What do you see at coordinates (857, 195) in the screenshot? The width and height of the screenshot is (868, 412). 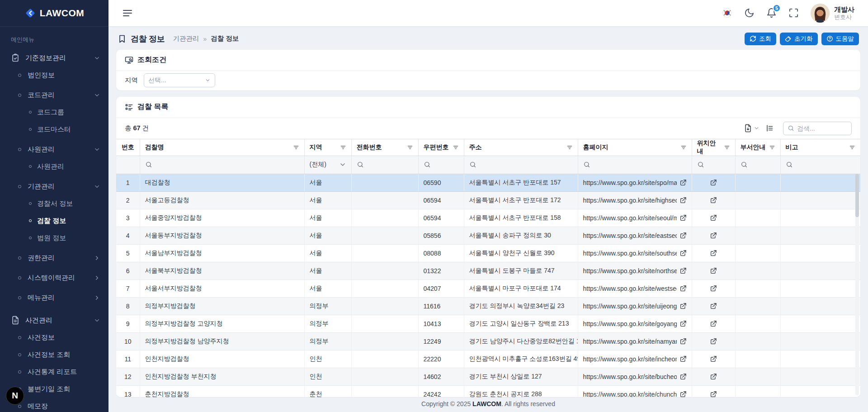 I see `scrollbar-thumb` at bounding box center [857, 195].